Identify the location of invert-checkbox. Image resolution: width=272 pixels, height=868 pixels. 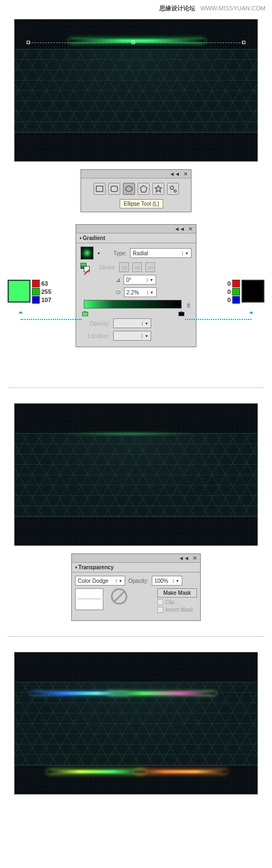
(160, 610).